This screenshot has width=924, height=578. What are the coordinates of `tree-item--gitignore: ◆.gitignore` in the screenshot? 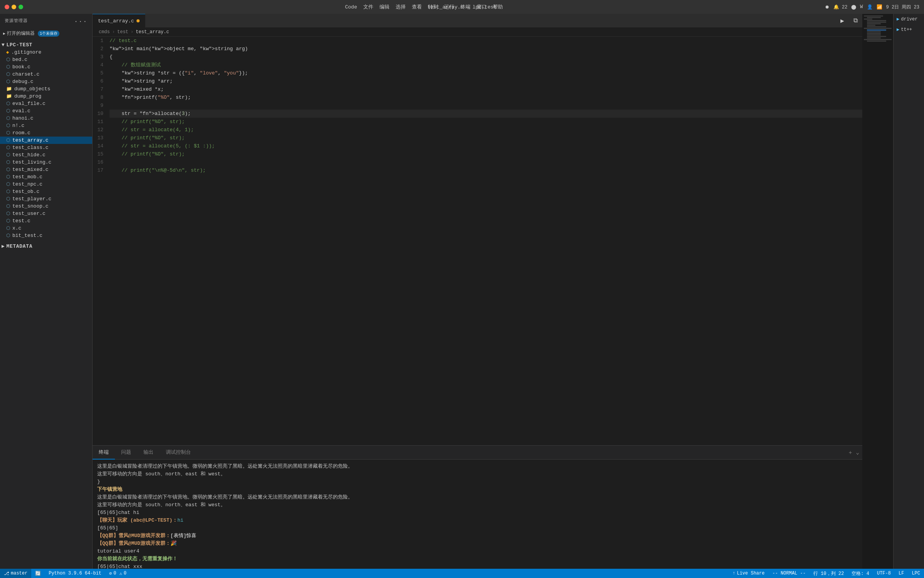 It's located at (46, 52).